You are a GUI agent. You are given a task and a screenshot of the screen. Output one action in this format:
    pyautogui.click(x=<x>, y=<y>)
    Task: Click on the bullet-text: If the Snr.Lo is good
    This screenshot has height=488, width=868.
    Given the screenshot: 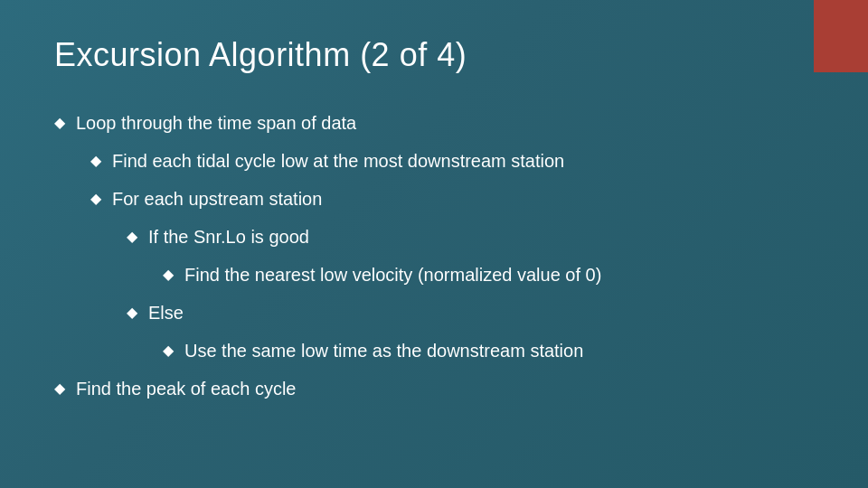 What is the action you would take?
    pyautogui.click(x=229, y=237)
    